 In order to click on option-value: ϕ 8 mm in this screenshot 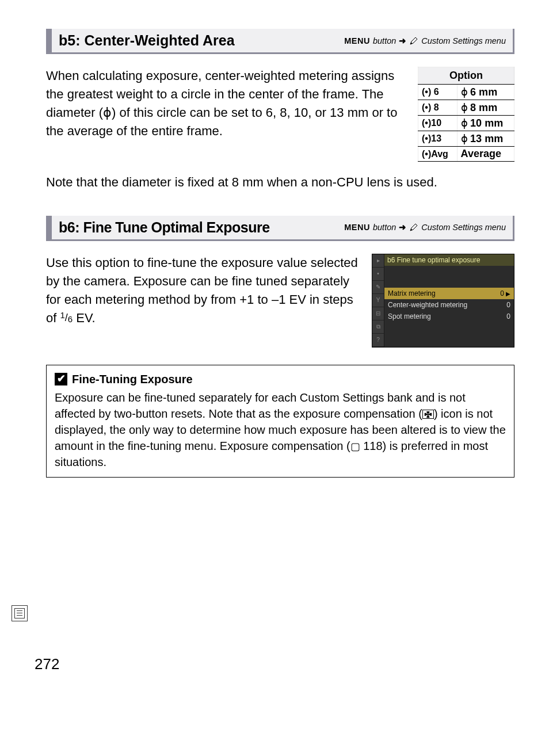, I will do `click(486, 108)`.